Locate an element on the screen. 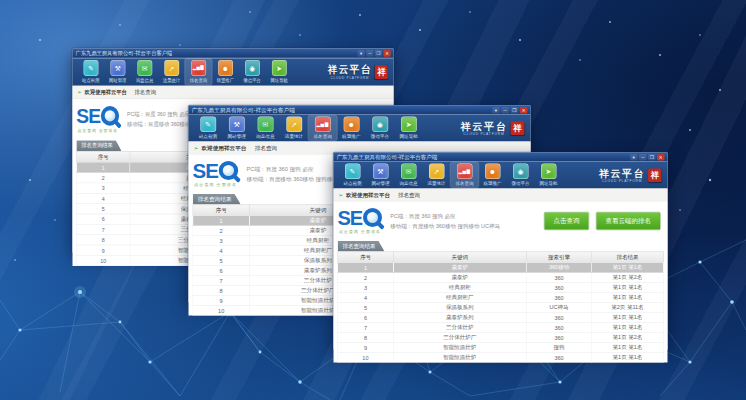  col-header-rank: 排名结果 is located at coordinates (628, 258).